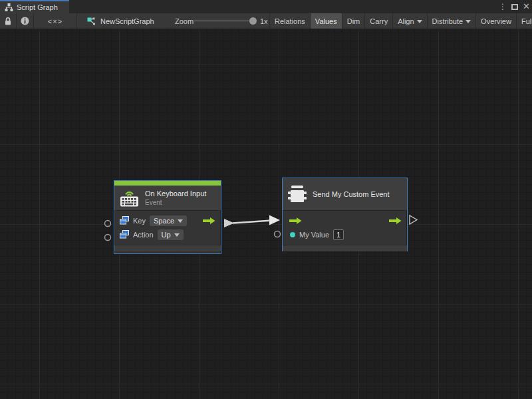 This screenshot has height=399, width=532. Describe the element at coordinates (8, 21) in the screenshot. I see `lock-button` at that location.